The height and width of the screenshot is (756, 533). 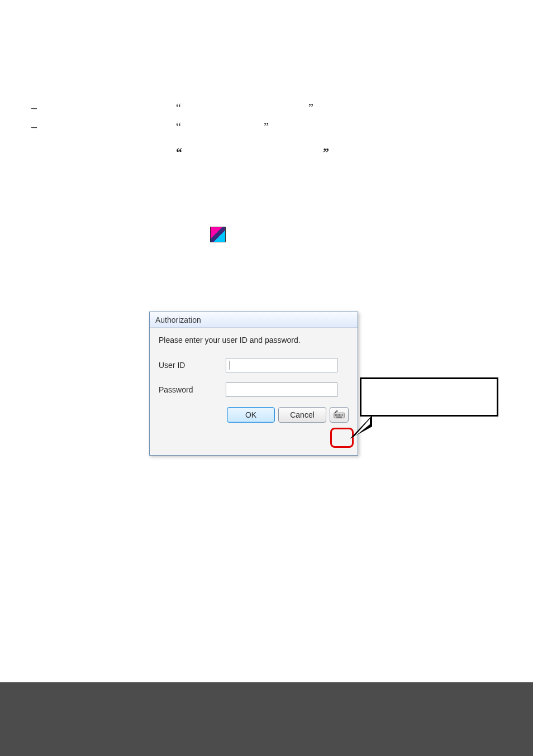 What do you see at coordinates (192, 390) in the screenshot?
I see `password-label: Password` at bounding box center [192, 390].